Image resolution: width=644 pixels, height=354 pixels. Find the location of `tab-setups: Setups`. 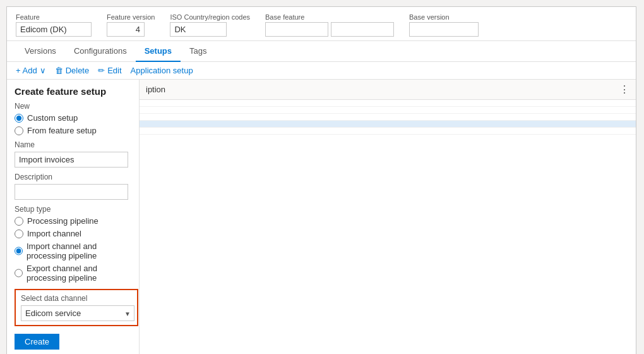

tab-setups: Setups is located at coordinates (158, 52).